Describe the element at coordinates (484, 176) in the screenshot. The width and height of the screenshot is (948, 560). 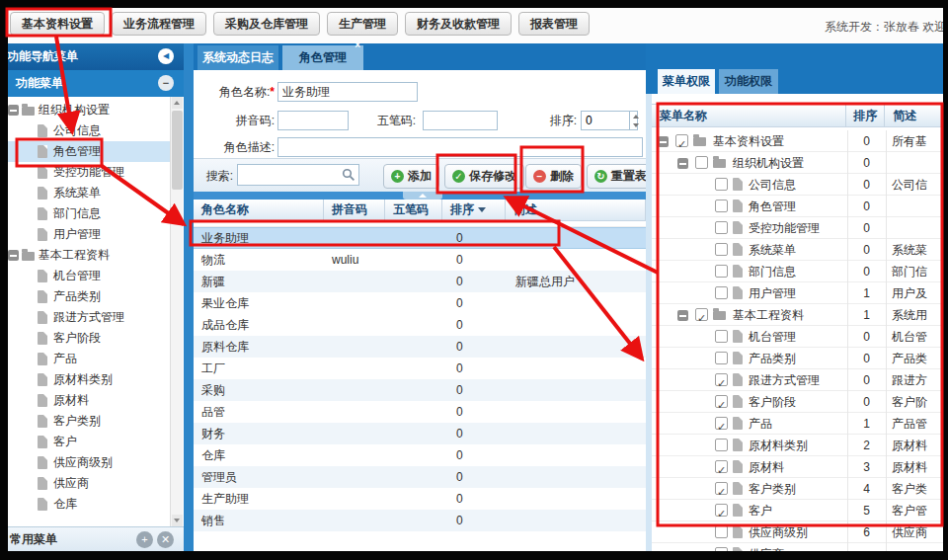
I see `toolbar-button-save: ✓保存修改` at that location.